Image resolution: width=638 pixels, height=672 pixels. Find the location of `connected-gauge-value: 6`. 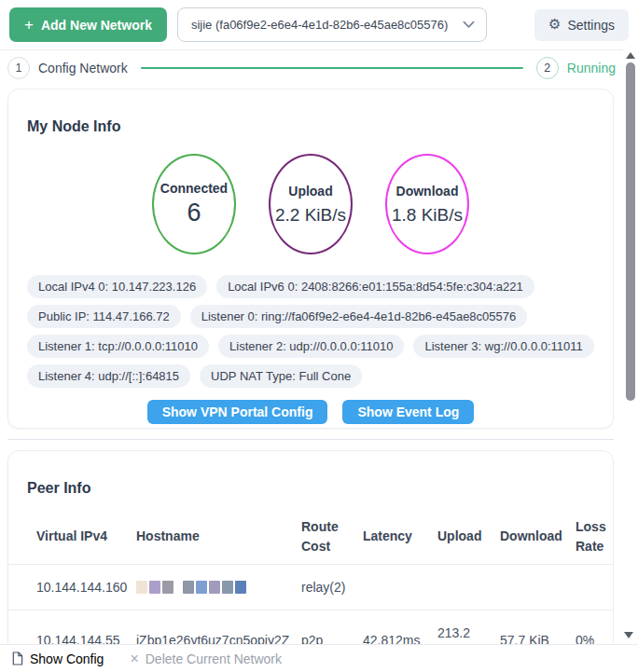

connected-gauge-value: 6 is located at coordinates (194, 213).